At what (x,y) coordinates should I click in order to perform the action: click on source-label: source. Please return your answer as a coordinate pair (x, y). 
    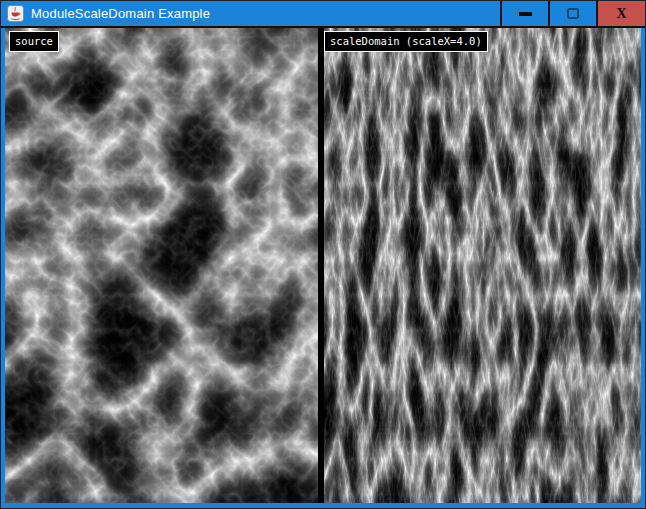
    Looking at the image, I should click on (34, 42).